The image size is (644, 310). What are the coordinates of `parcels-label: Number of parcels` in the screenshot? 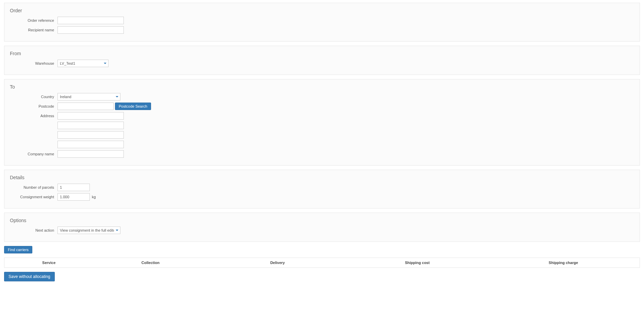 It's located at (34, 187).